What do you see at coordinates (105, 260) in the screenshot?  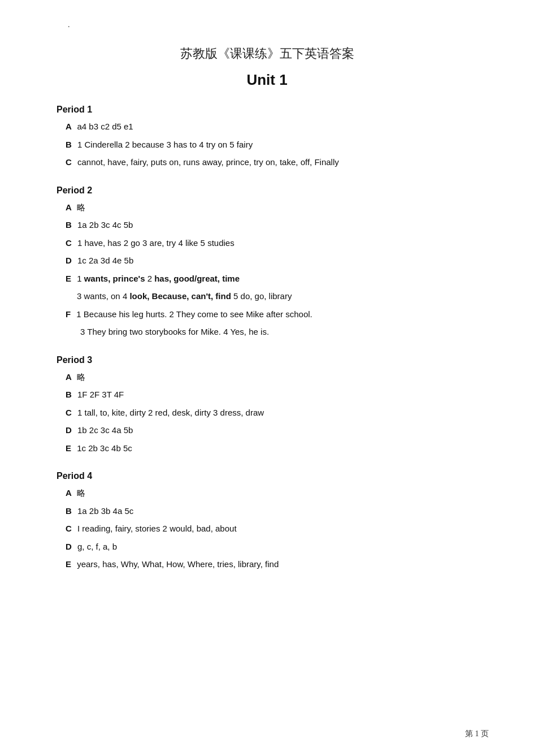 I see `answer-text: 1c 2a 3d 4e 5b` at bounding box center [105, 260].